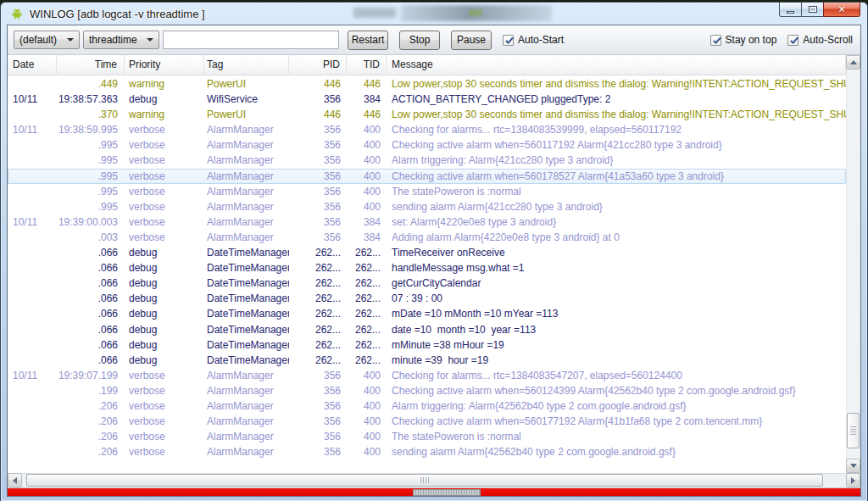 The width and height of the screenshot is (868, 501). What do you see at coordinates (616, 437) in the screenshot?
I see `log-cell-message: The statePoweron is :normal` at bounding box center [616, 437].